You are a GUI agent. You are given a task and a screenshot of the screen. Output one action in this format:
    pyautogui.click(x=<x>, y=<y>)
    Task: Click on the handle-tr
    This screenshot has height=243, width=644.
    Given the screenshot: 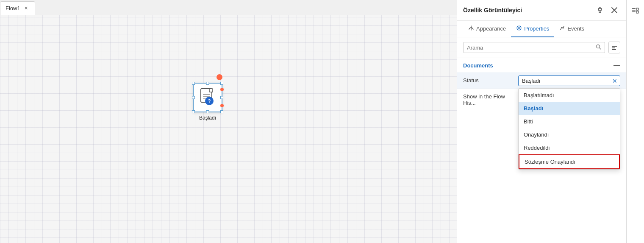 What is the action you would take?
    pyautogui.click(x=222, y=83)
    